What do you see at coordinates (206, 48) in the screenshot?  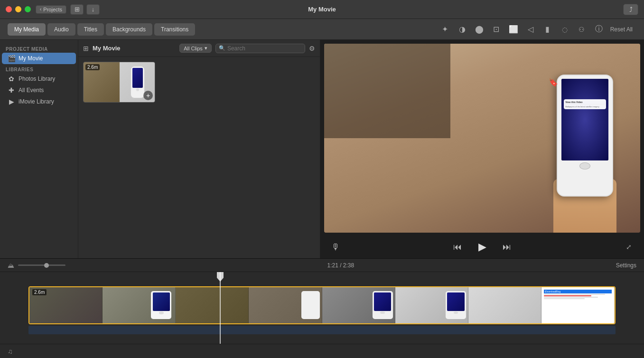 I see `clips-filter-chevron: ▾` at bounding box center [206, 48].